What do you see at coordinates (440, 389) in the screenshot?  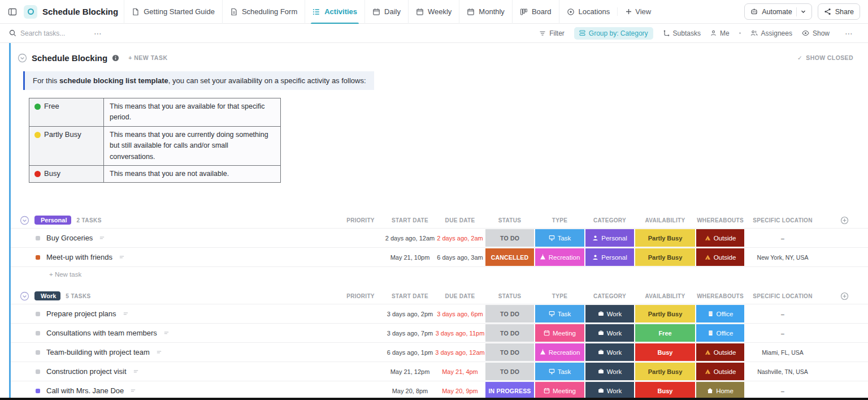 I see `task-row: Call with Mrs. Jane Doe May 20, 8pm May …` at bounding box center [440, 389].